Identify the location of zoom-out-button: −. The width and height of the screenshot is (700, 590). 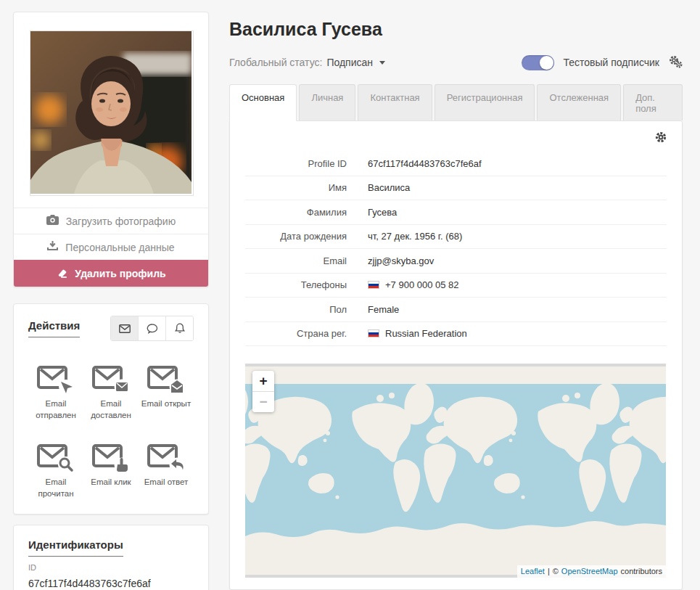
(263, 402).